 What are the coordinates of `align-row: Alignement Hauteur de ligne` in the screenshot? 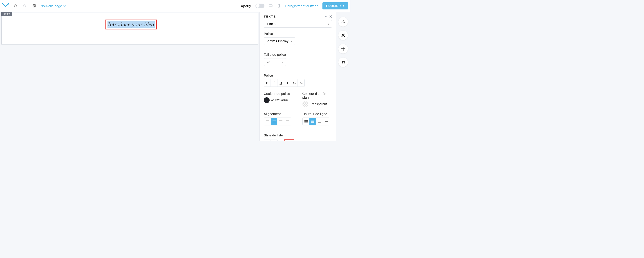 It's located at (298, 120).